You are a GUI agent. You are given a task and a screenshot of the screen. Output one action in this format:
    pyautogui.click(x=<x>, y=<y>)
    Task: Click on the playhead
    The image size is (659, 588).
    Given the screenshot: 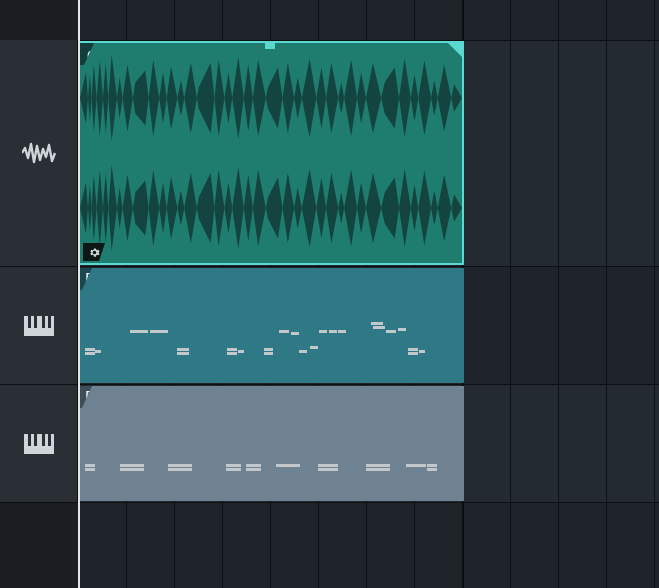 What is the action you would take?
    pyautogui.click(x=79, y=294)
    